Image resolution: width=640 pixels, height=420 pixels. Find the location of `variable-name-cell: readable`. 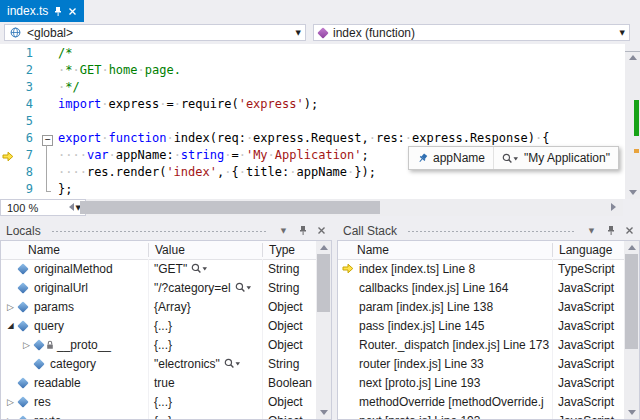

variable-name-cell: readable is located at coordinates (75, 382).